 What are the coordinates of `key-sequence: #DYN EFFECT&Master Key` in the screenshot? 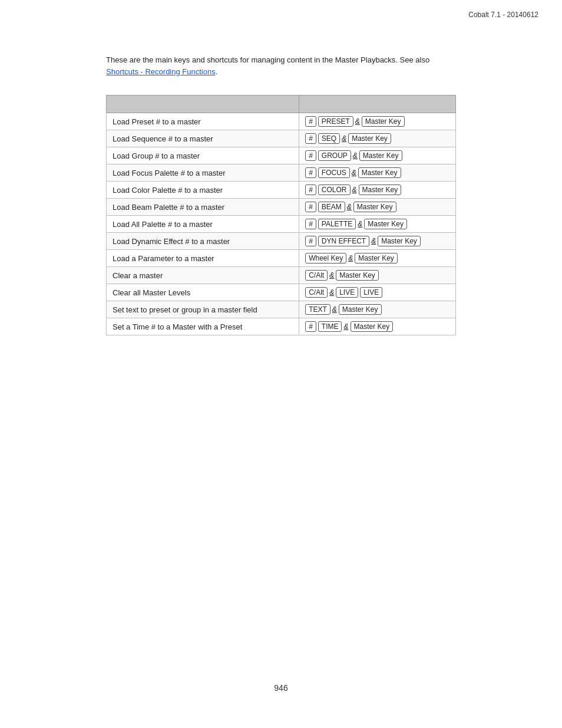 It's located at (363, 241).